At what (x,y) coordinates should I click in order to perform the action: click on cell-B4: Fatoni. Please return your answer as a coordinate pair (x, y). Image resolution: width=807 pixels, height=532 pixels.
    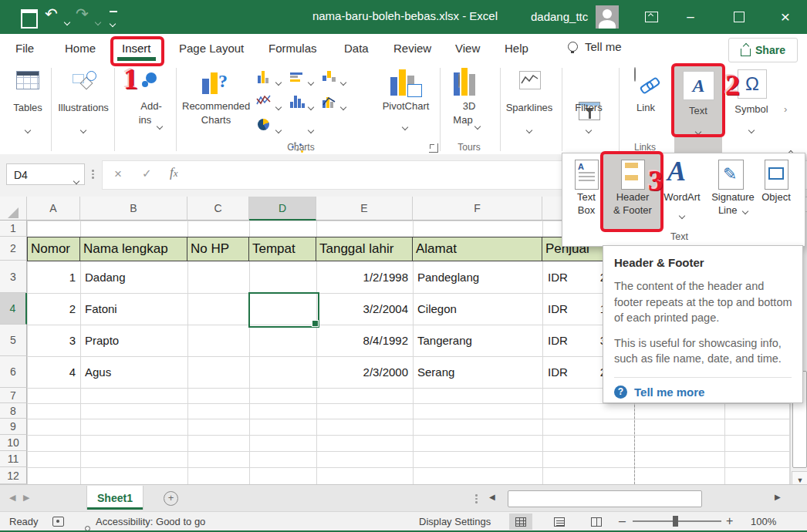
    Looking at the image, I should click on (134, 308).